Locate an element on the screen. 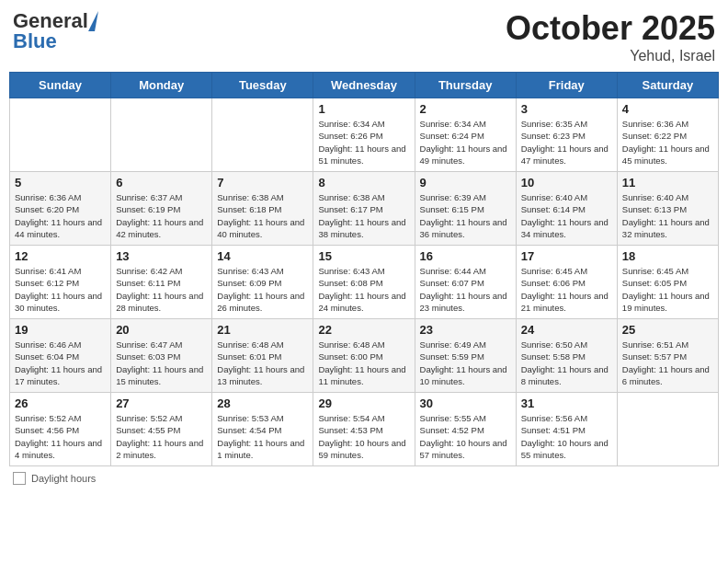  day-info: Sunrise: 6:42 AMSunset: 6:11 PMDaylight:… is located at coordinates (162, 289).